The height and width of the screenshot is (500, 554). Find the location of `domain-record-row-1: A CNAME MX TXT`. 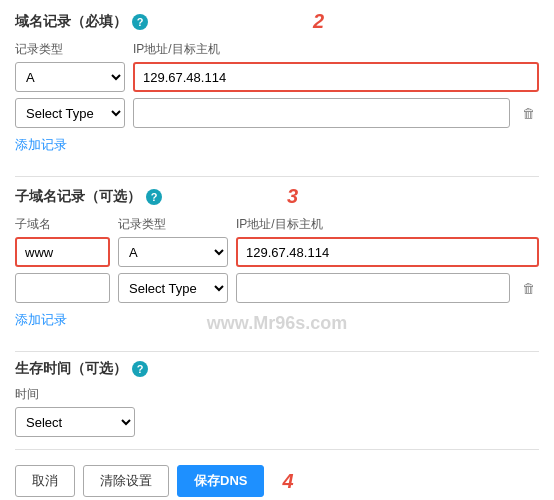

domain-record-row-1: A CNAME MX TXT is located at coordinates (277, 77).